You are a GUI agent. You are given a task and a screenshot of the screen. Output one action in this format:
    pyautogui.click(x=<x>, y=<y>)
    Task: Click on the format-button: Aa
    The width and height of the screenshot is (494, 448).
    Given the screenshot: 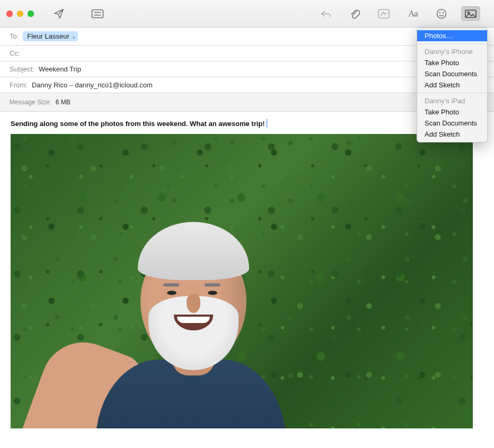 What is the action you would take?
    pyautogui.click(x=413, y=14)
    